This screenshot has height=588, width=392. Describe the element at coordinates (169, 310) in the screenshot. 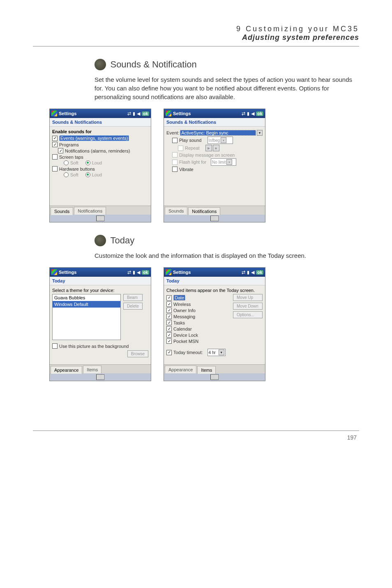

I see `checkbox-ownerinfo` at that location.